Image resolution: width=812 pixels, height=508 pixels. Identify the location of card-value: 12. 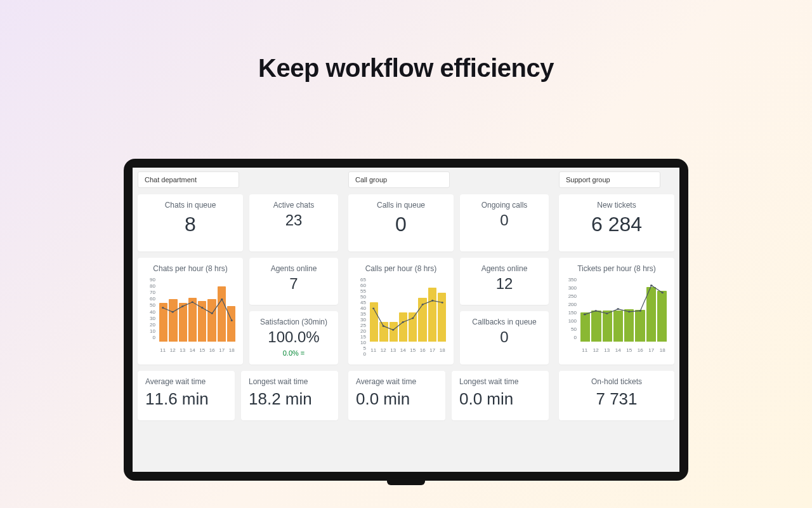
(505, 284).